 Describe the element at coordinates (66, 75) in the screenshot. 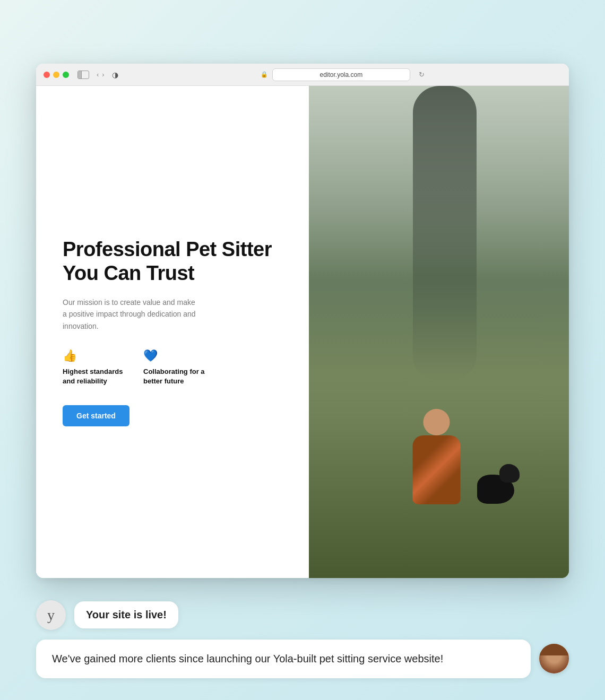

I see `maximize-button` at that location.